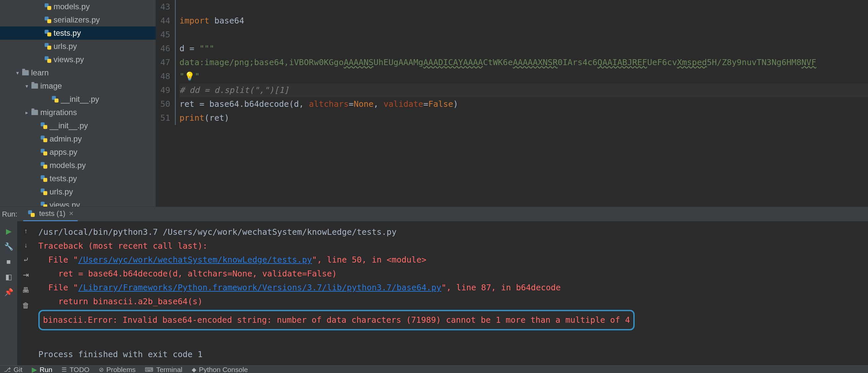  What do you see at coordinates (13, 369) in the screenshot?
I see `statusbar-git: ⎇Git` at bounding box center [13, 369].